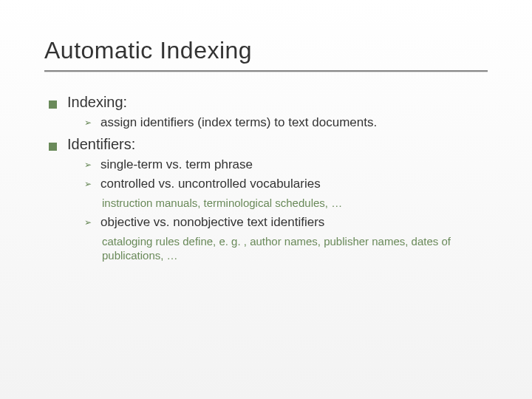 This screenshot has height=399, width=532. What do you see at coordinates (266, 71) in the screenshot?
I see `title-underline` at bounding box center [266, 71].